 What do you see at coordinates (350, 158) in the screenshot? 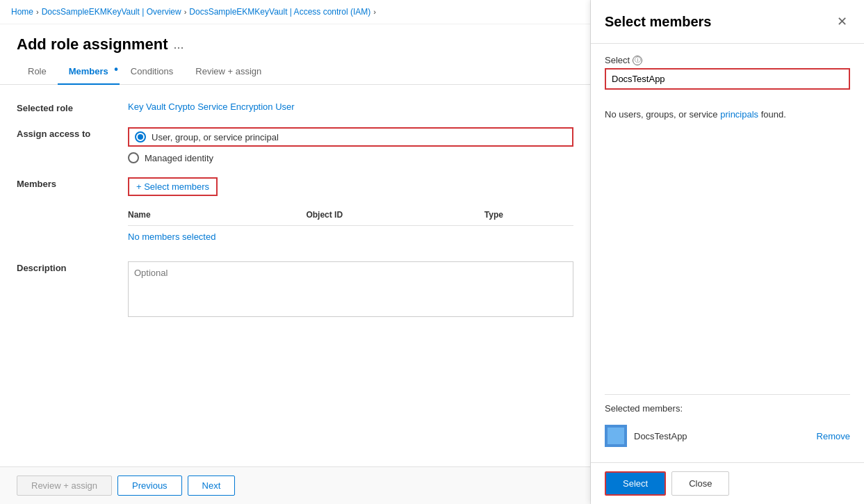
I see `radio-option-managed-identity: Managed identity` at bounding box center [350, 158].